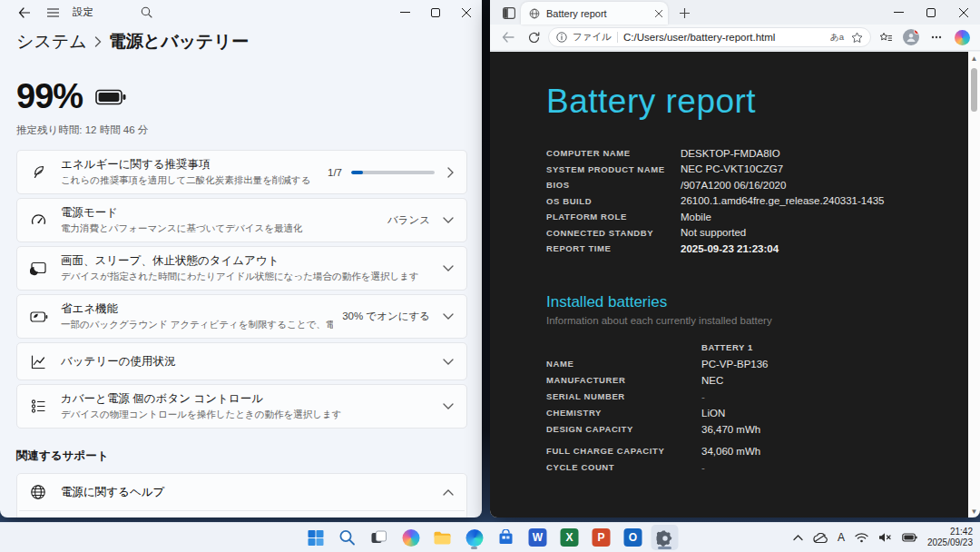 This screenshot has height=552, width=980. Describe the element at coordinates (886, 37) in the screenshot. I see `favorites-icon` at that location.